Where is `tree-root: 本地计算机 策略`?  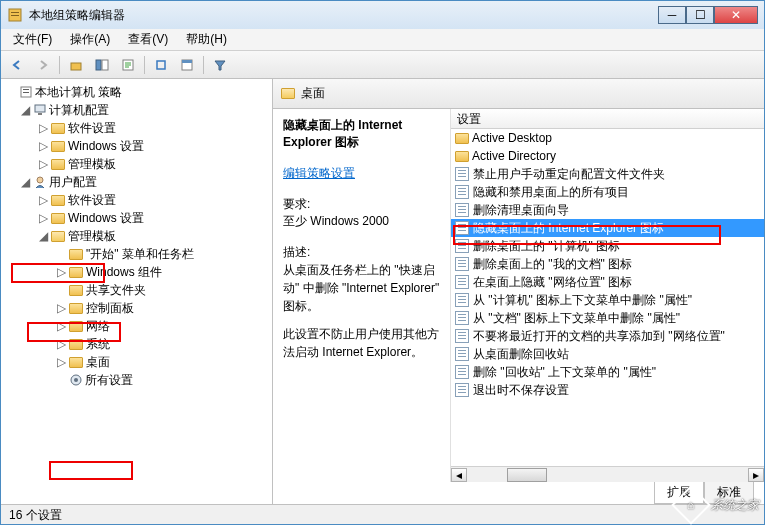 tree-root: 本地计算机 策略 is located at coordinates (136, 92).